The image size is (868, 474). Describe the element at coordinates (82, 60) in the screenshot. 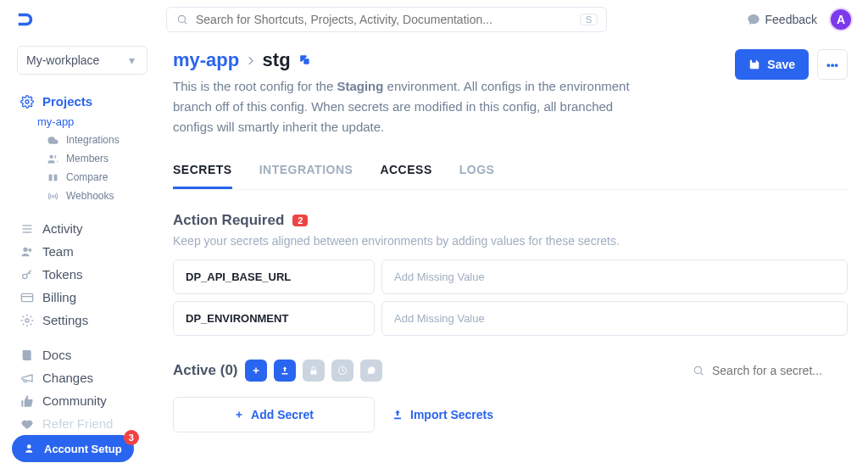

I see `workspace-select: My-workplace ▾` at that location.